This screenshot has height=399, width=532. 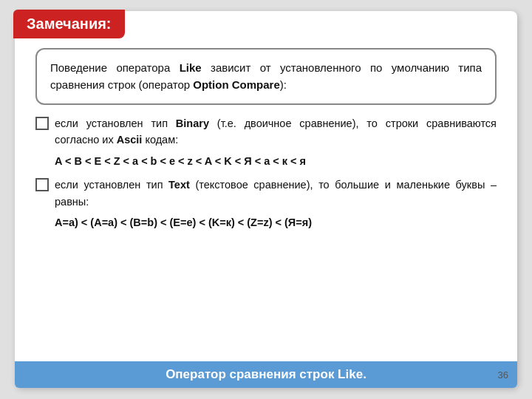 What do you see at coordinates (112, 185) in the screenshot?
I see `bullet2-text-before: если установлен тип` at bounding box center [112, 185].